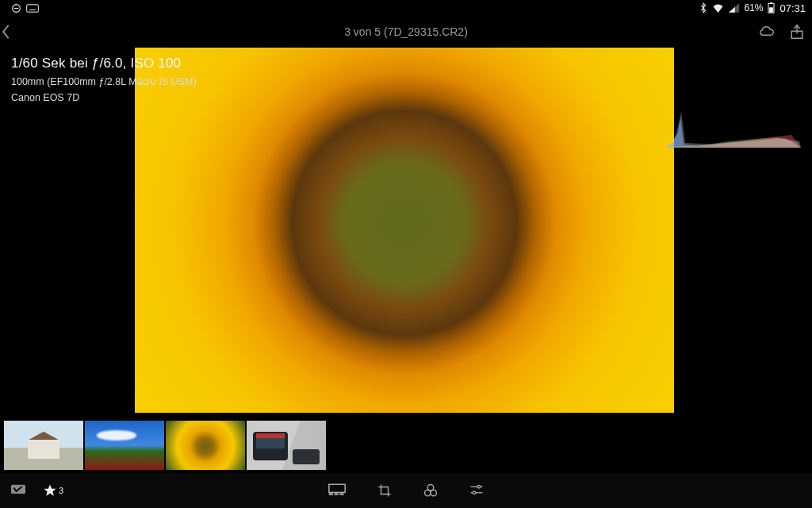  What do you see at coordinates (104, 98) in the screenshot?
I see `exif-camera: Canon EOS 7D` at bounding box center [104, 98].